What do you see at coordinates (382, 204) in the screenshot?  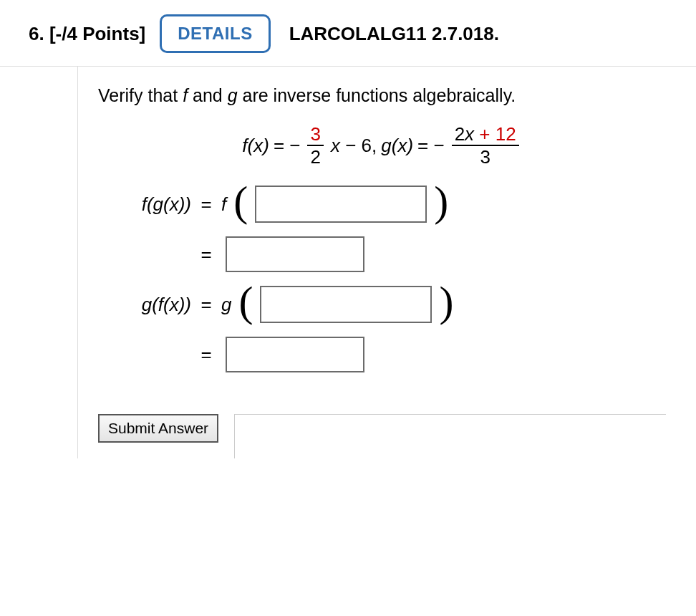 I see `fgx-row: f(g(x)) = f ( )` at bounding box center [382, 204].